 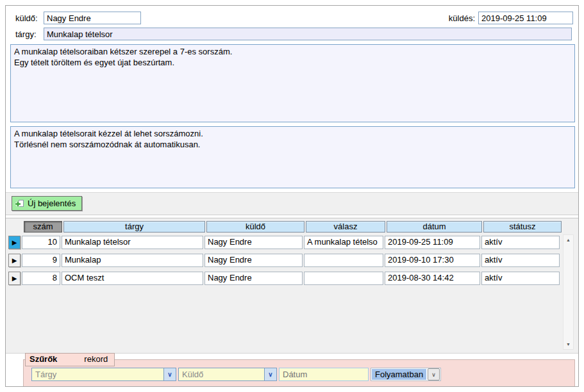 What do you see at coordinates (294, 34) in the screenshot?
I see `subject-row: tárgy:` at bounding box center [294, 34].